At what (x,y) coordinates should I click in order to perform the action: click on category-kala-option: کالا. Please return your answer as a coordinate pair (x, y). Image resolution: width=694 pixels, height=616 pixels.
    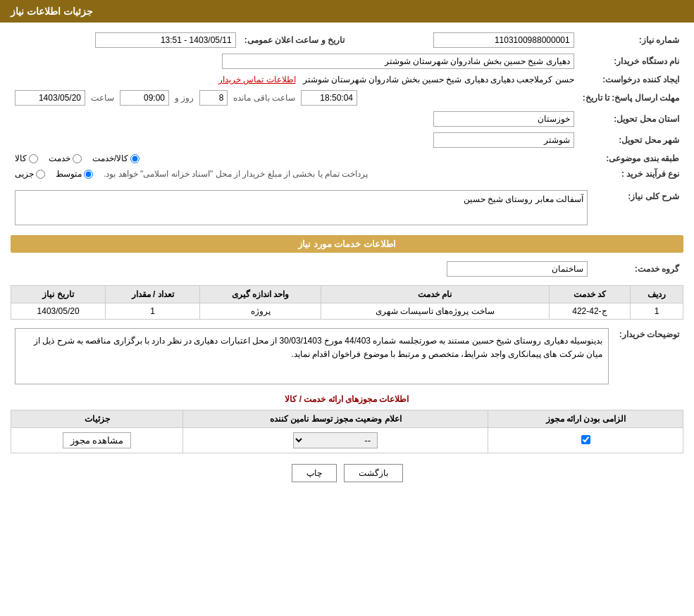
    Looking at the image, I should click on (27, 158).